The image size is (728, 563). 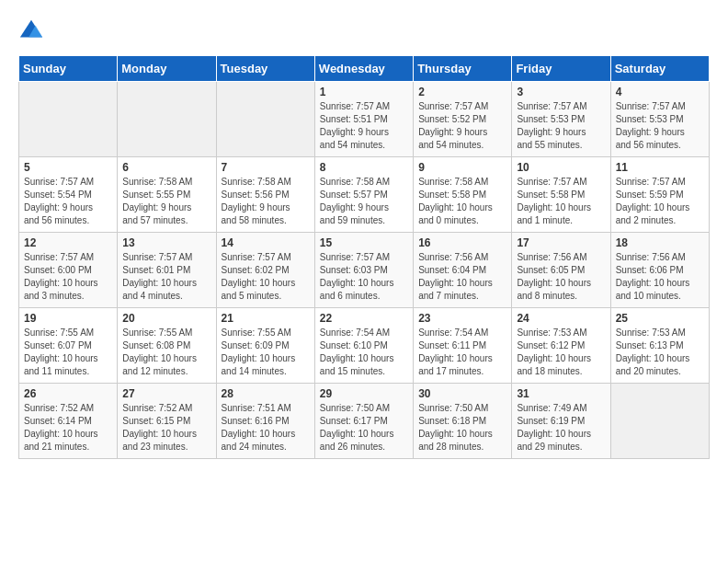 I want to click on day-number: 24, so click(x=561, y=318).